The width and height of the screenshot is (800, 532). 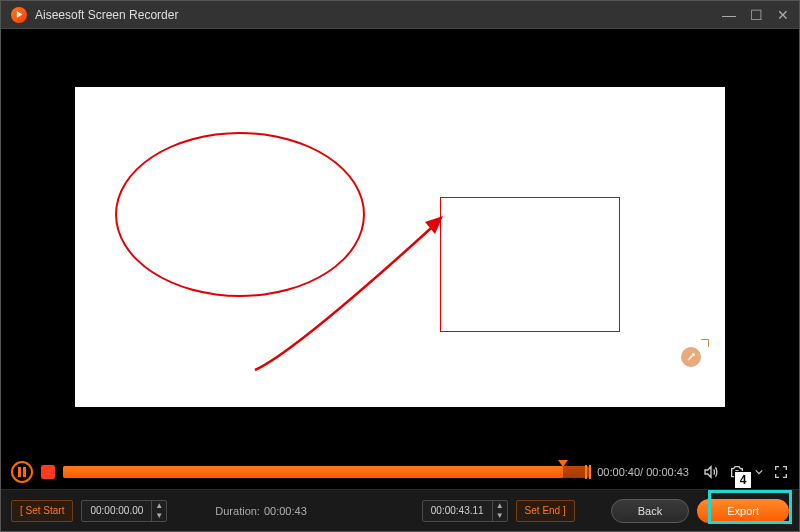 What do you see at coordinates (400, 510) in the screenshot?
I see `trim-bar: [ Set Start 00:00:00.00 ▲▼ Duration: 00:…` at bounding box center [400, 510].